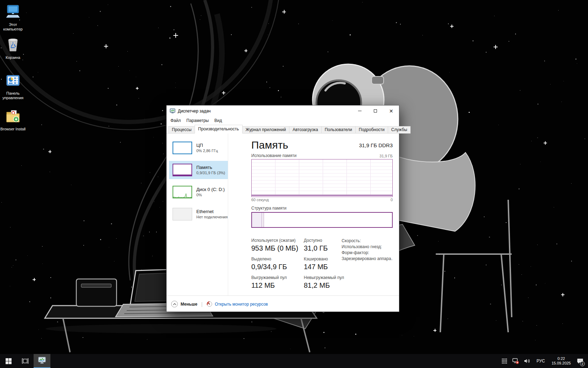 Image resolution: width=588 pixels, height=368 pixels. What do you see at coordinates (266, 130) in the screenshot?
I see `tab-app-history: Журнал приложений` at bounding box center [266, 130].